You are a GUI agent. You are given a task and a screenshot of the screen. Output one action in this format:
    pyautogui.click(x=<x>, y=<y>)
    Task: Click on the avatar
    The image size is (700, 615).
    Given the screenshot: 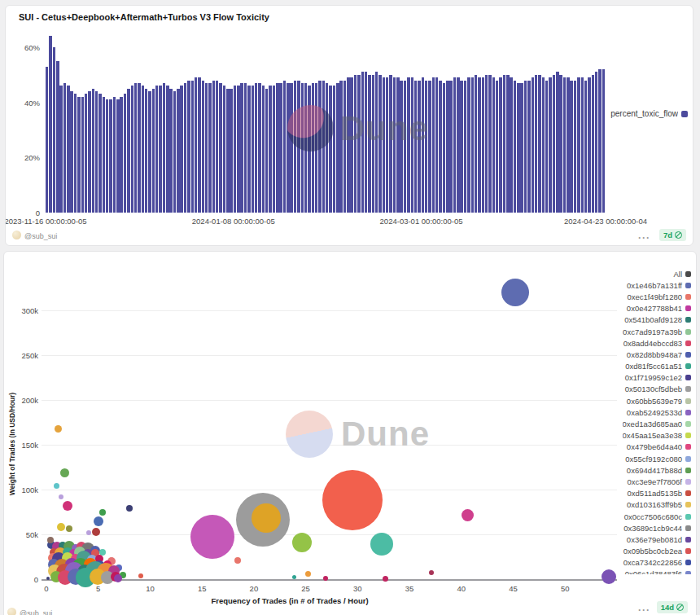 What is the action you would take?
    pyautogui.click(x=16, y=235)
    